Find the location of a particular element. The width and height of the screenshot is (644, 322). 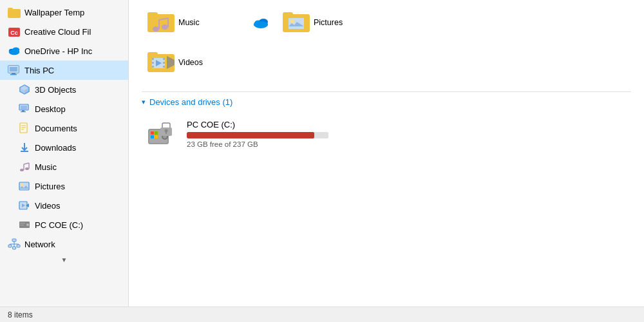

pictures-icon is located at coordinates (24, 186).